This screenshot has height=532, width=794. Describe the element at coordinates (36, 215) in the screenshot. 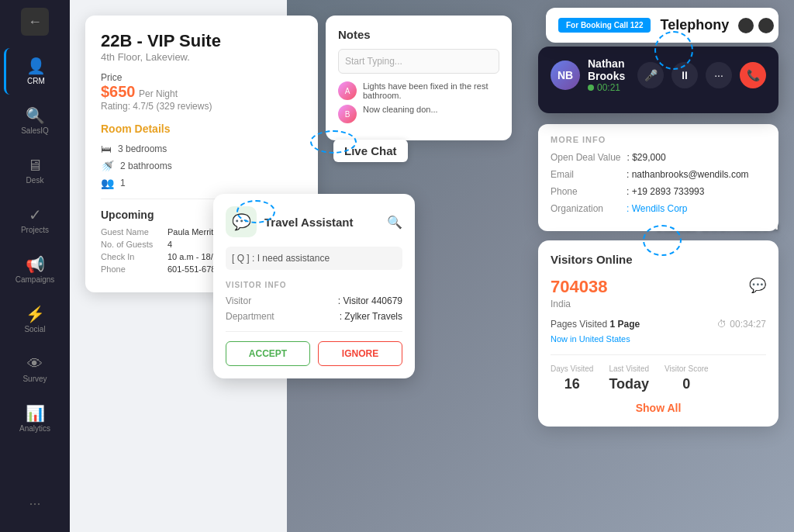

I see `projects-icon: ✓` at that location.